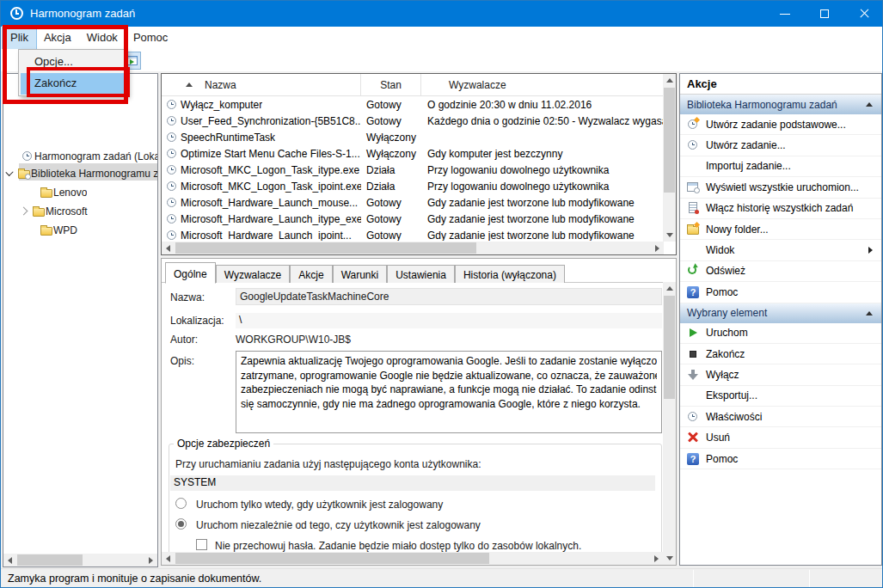 The height and width of the screenshot is (588, 883). I want to click on menu-plik: Plik, so click(19, 38).